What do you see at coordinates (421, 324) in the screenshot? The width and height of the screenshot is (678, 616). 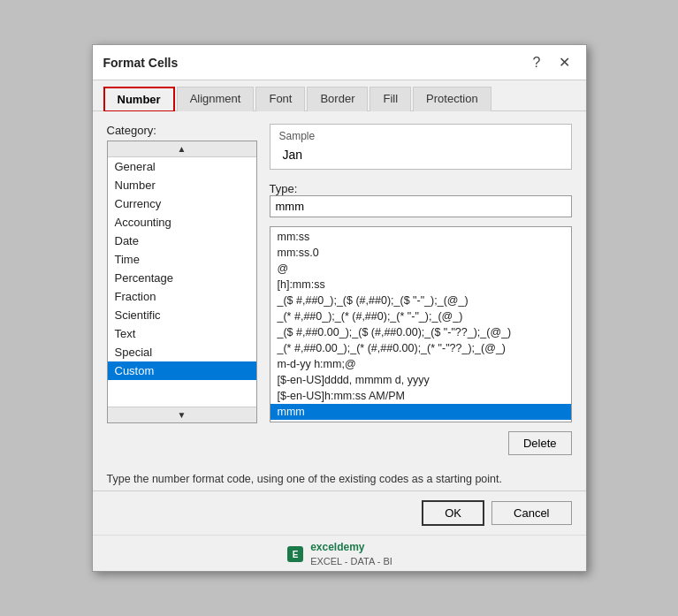 I see `format-list-container: mm:ssmm:ss.0@[h]:mm:ss_($ #,##0_);_($ (#…` at bounding box center [421, 324].